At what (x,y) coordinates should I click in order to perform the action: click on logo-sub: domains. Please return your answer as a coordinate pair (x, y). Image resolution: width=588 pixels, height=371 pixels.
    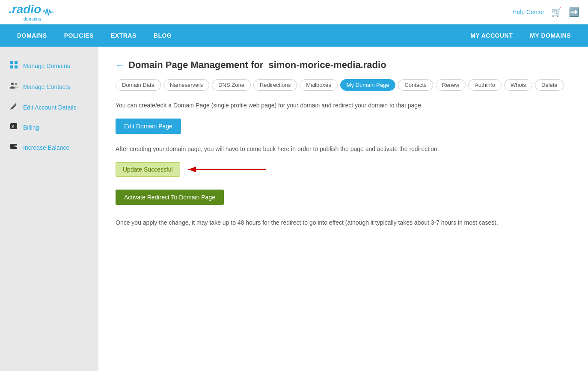
    Looking at the image, I should click on (25, 19).